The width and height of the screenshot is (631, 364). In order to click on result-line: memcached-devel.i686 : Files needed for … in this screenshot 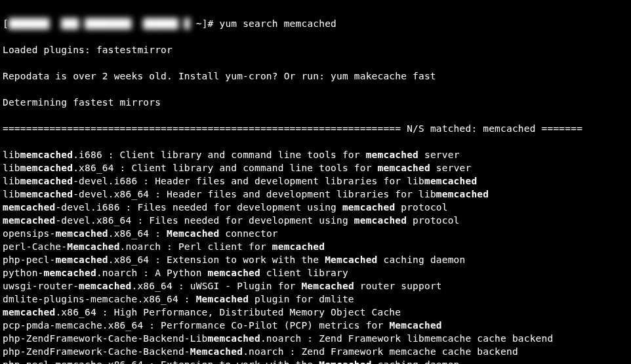, I will do `click(316, 207)`.